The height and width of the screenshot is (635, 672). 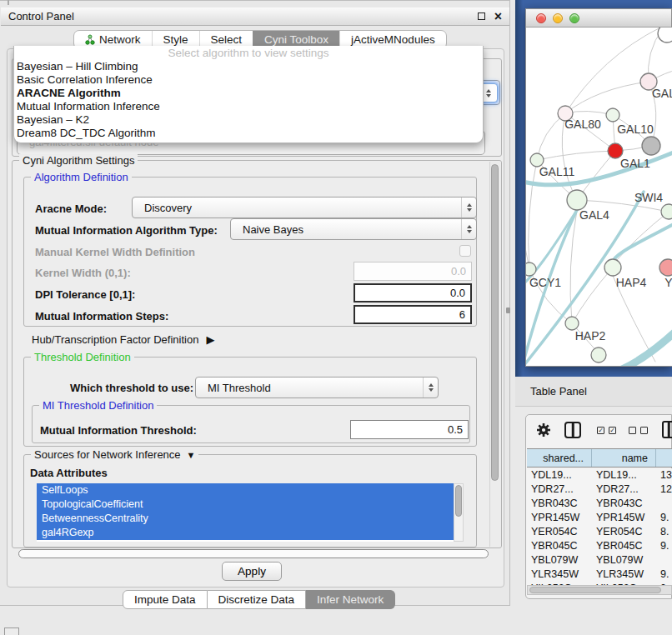 What do you see at coordinates (635, 129) in the screenshot?
I see `node-label: GAL10` at bounding box center [635, 129].